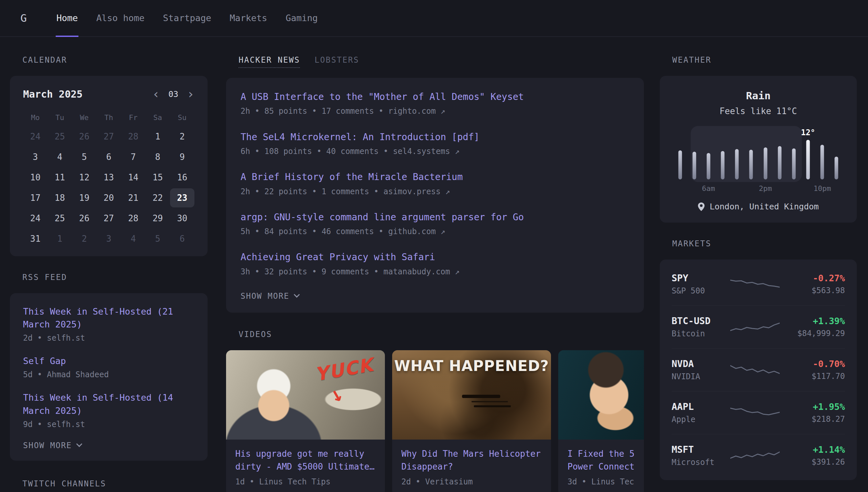 The height and width of the screenshot is (492, 868). What do you see at coordinates (472, 466) in the screenshot?
I see `video-info: Why Did The Mars Helicopter Disappear? 2…` at bounding box center [472, 466].